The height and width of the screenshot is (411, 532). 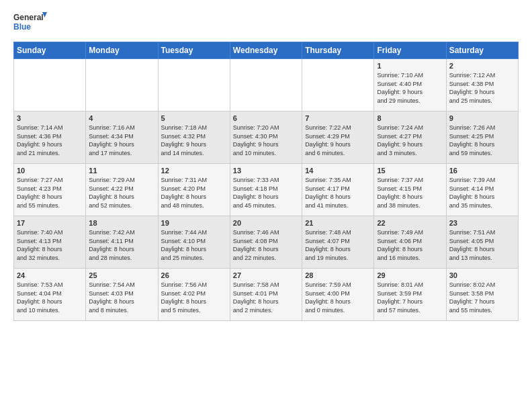 I want to click on day-info: Sunrise: 7:44 AM Sunset: 4:10 PM Dayligh…, so click(x=194, y=245).